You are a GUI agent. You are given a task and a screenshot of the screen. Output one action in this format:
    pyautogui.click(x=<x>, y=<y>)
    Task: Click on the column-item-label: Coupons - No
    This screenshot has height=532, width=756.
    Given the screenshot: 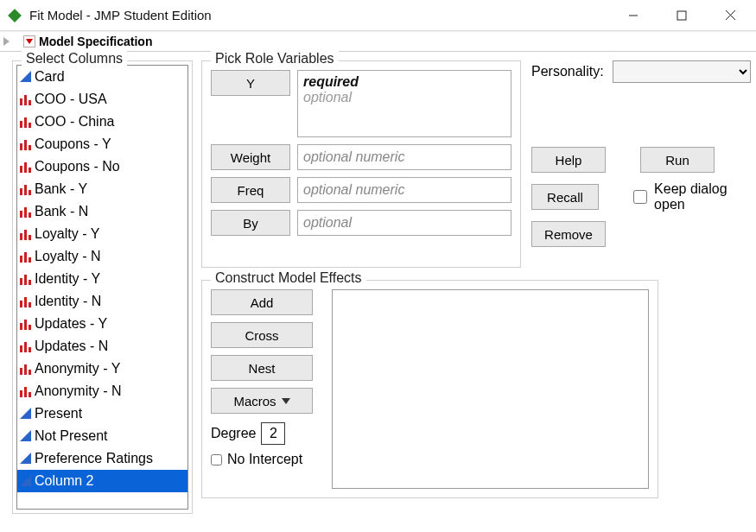 What is the action you would take?
    pyautogui.click(x=78, y=167)
    